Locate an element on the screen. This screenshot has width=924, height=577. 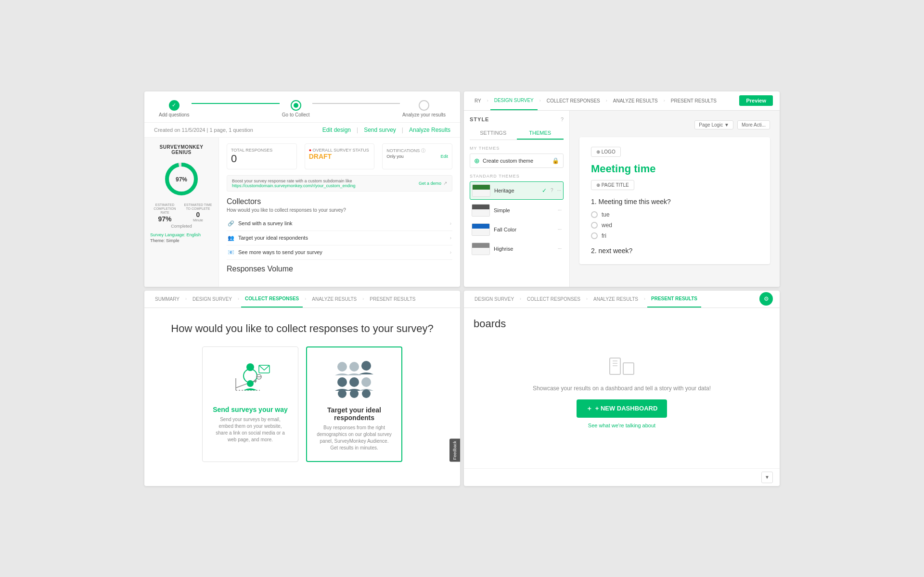
step-add-questions: ✓ Add questions is located at coordinates (174, 109).